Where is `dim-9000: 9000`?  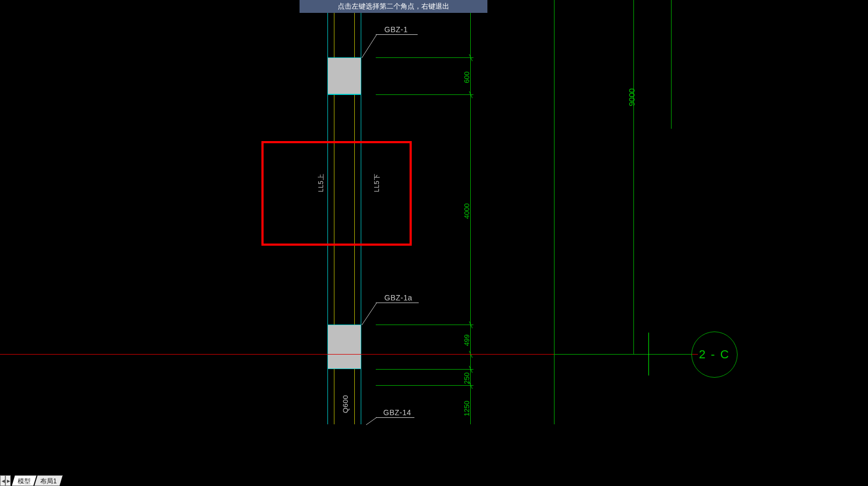 dim-9000: 9000 is located at coordinates (631, 98).